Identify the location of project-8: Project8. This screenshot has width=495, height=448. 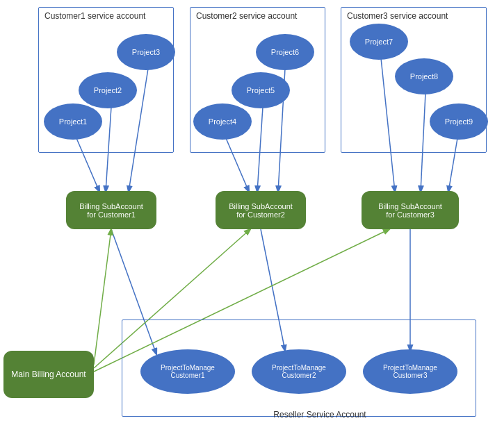
(424, 76).